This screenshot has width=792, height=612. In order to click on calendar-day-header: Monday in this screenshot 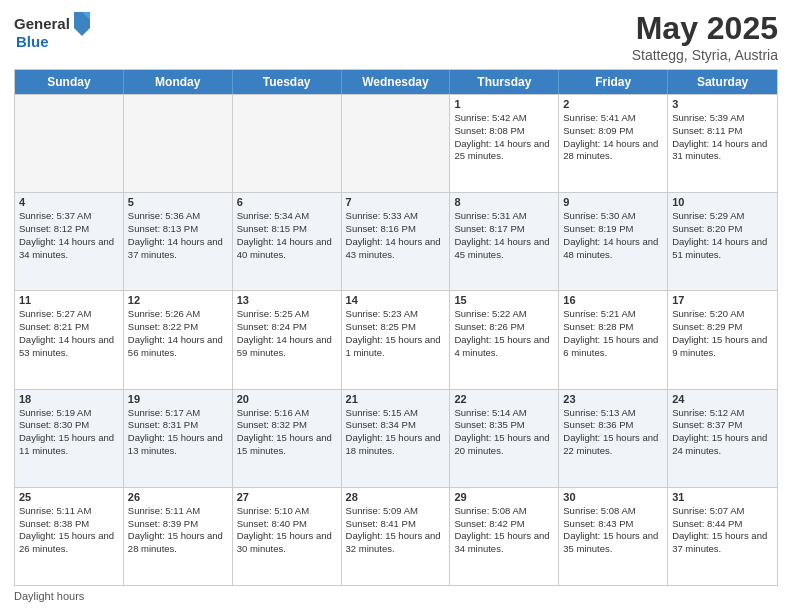, I will do `click(178, 82)`.